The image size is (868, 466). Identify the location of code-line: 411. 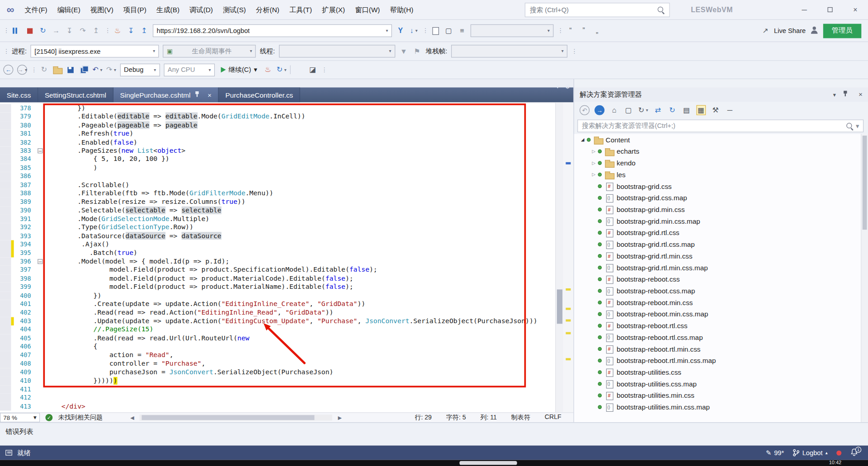
(287, 390).